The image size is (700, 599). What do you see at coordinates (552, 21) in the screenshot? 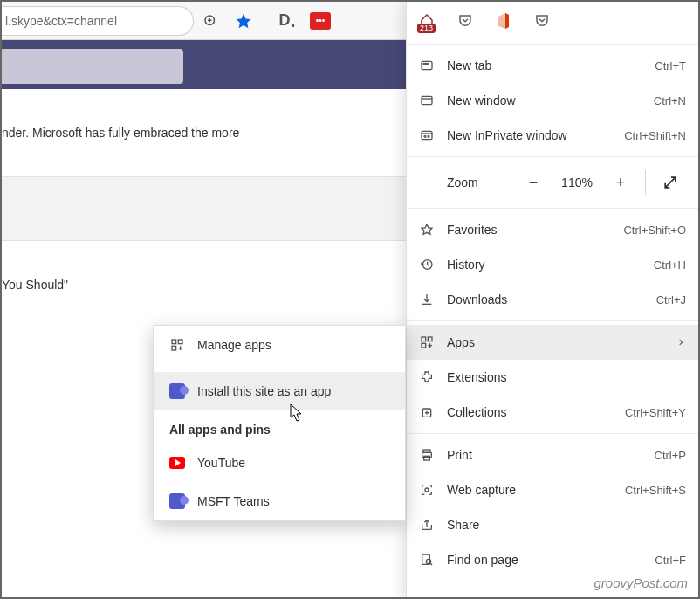
I see `pinned-row: 213` at bounding box center [552, 21].